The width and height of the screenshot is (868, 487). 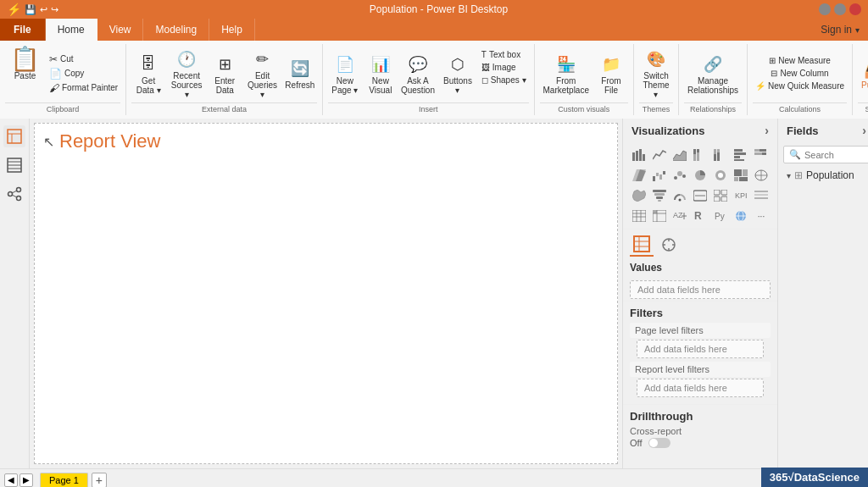 I want to click on minimize-btn, so click(x=825, y=9).